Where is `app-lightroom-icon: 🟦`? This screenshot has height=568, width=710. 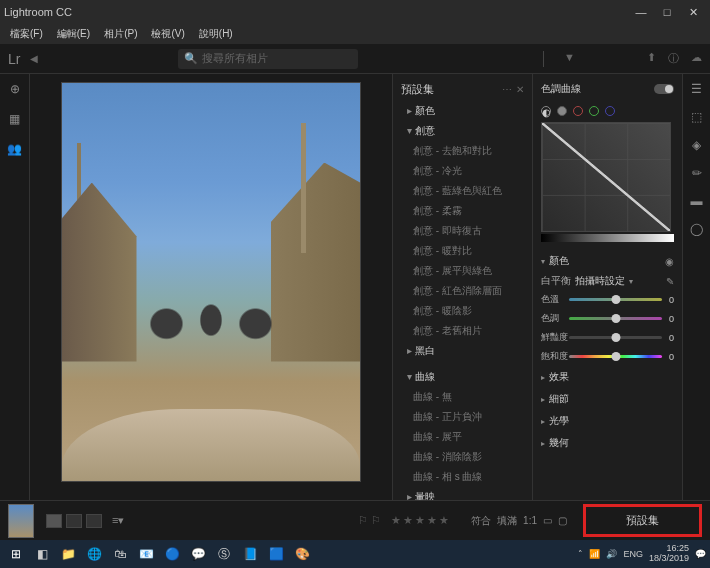 app-lightroom-icon: 🟦 is located at coordinates (276, 554).